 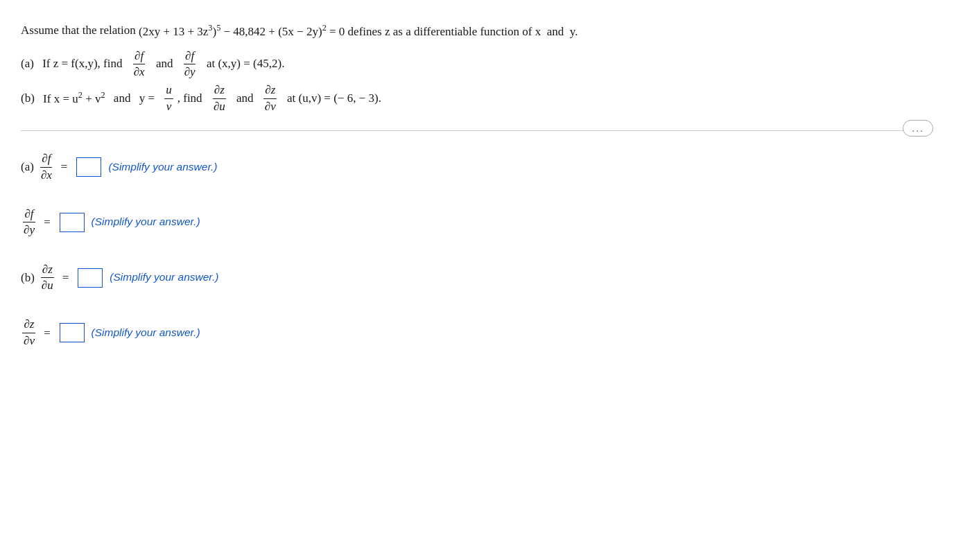 I want to click on y-equals: y =, so click(x=147, y=98).